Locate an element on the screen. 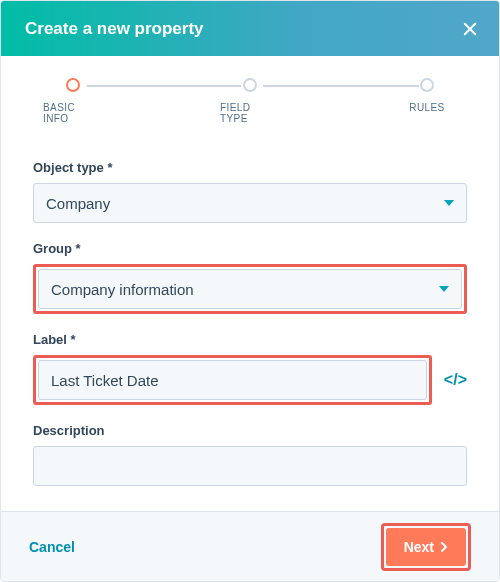 This screenshot has width=500, height=582. label-input: Last Ticket Date is located at coordinates (232, 380).